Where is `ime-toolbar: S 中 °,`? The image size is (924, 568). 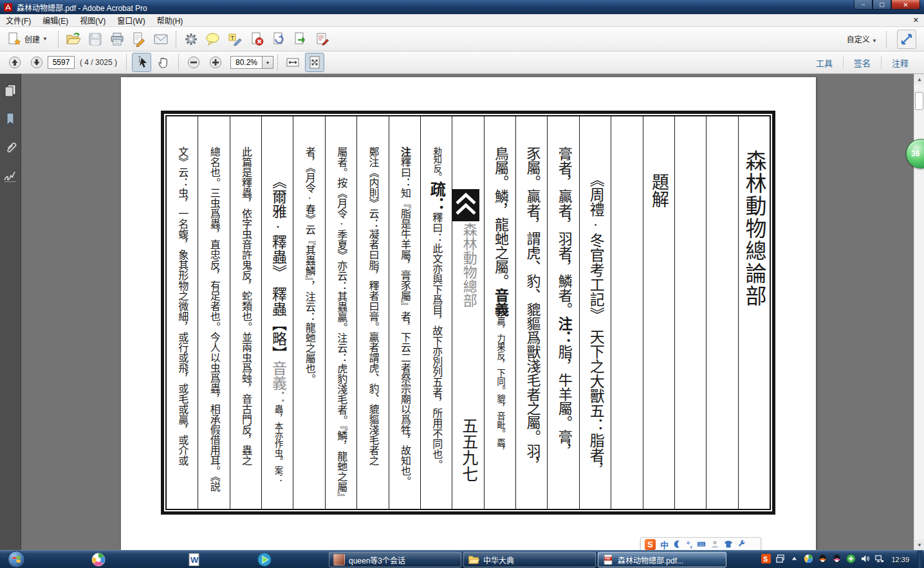
ime-toolbar: S 中 °, is located at coordinates (701, 544).